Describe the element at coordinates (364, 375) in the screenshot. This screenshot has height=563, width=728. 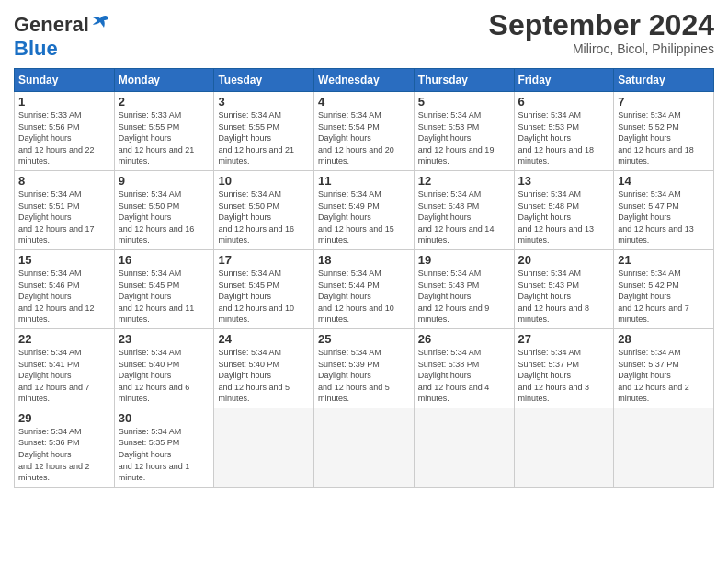
I see `day-info: Sunrise: 5:34 AMSunset: 5:39 PMDaylight …` at that location.